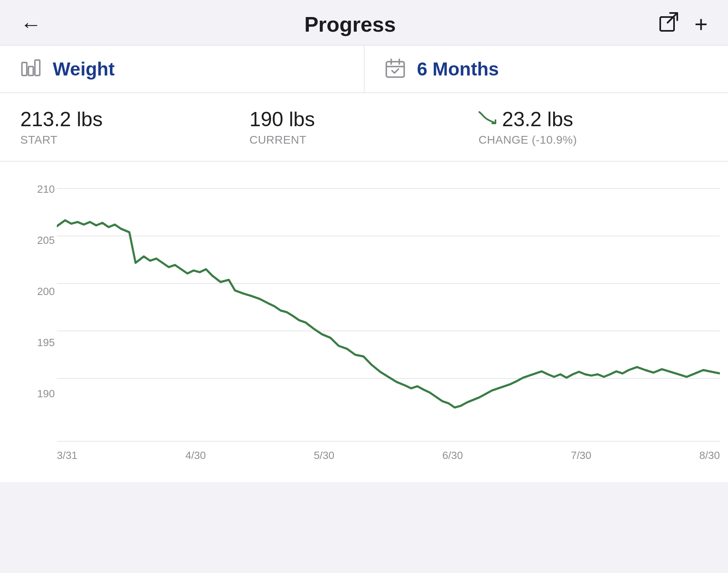 The height and width of the screenshot is (573, 728). What do you see at coordinates (537, 119) in the screenshot?
I see `change-value-text: 23.2 lbs` at bounding box center [537, 119].